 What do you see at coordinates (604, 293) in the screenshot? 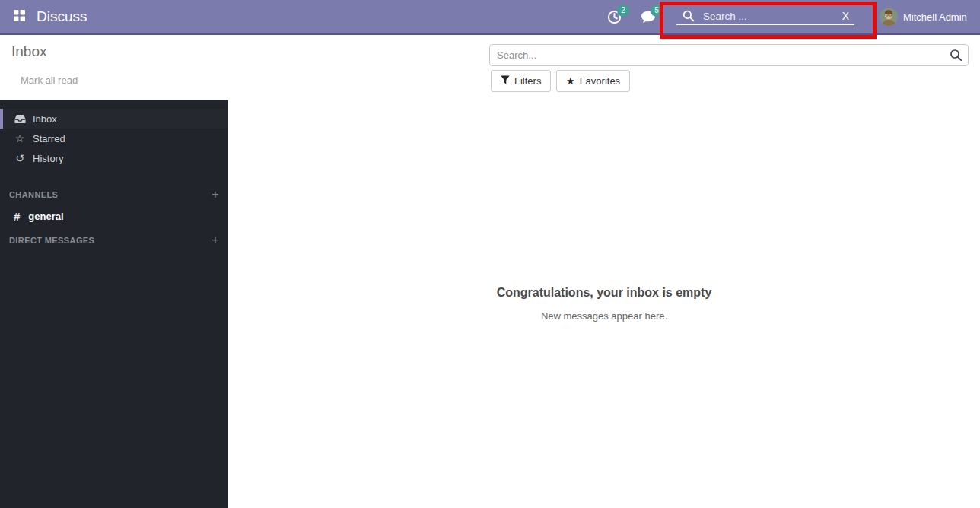
I see `empty-state-title: Congratulations, your inbox is empty` at bounding box center [604, 293].